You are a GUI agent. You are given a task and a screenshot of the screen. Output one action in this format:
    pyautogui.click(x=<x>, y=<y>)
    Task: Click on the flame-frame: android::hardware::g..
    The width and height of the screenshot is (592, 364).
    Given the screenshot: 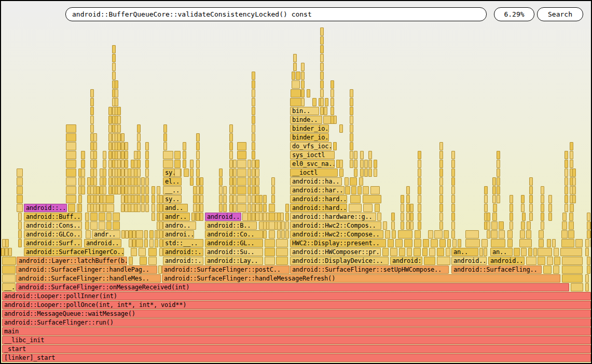 What is the action you would take?
    pyautogui.click(x=333, y=217)
    